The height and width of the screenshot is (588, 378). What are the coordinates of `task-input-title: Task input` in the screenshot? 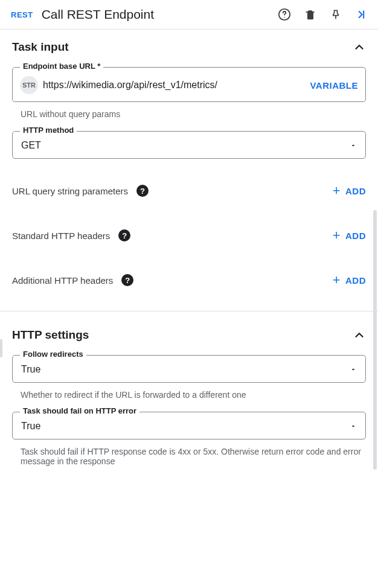 It's located at (40, 47).